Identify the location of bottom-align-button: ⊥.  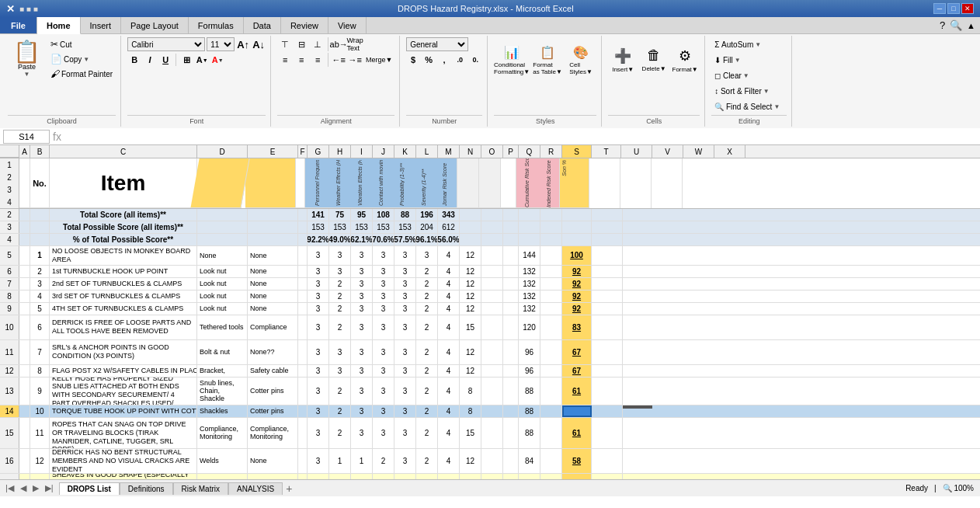
(318, 44).